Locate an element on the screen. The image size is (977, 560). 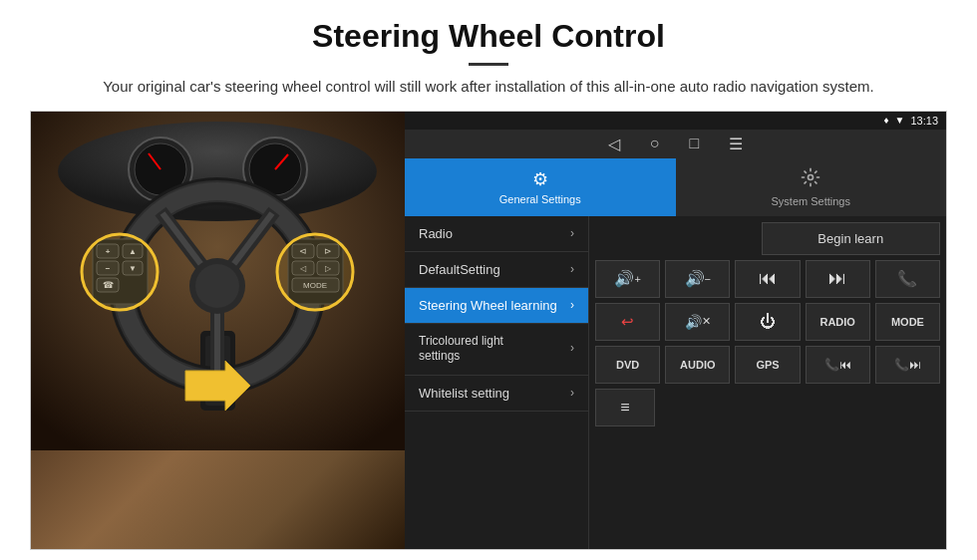
controls-row-1: Begin learn is located at coordinates (768, 239).